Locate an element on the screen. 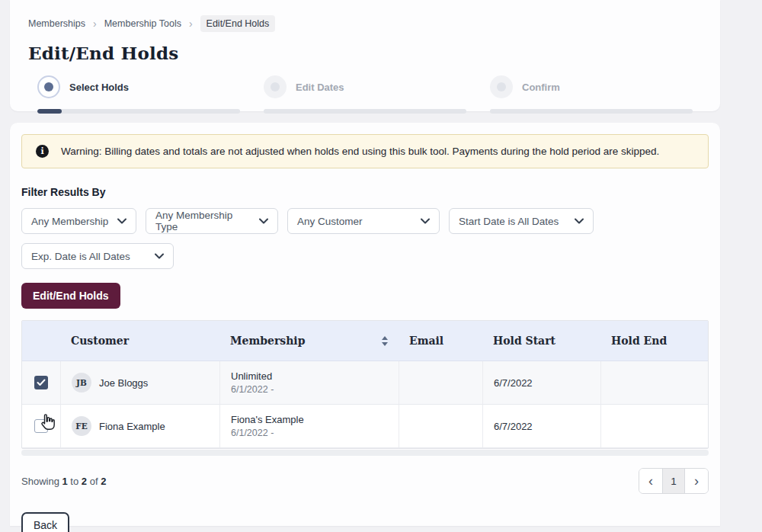 The width and height of the screenshot is (762, 532). filter-customer-dropdown: Any Customer is located at coordinates (363, 221).